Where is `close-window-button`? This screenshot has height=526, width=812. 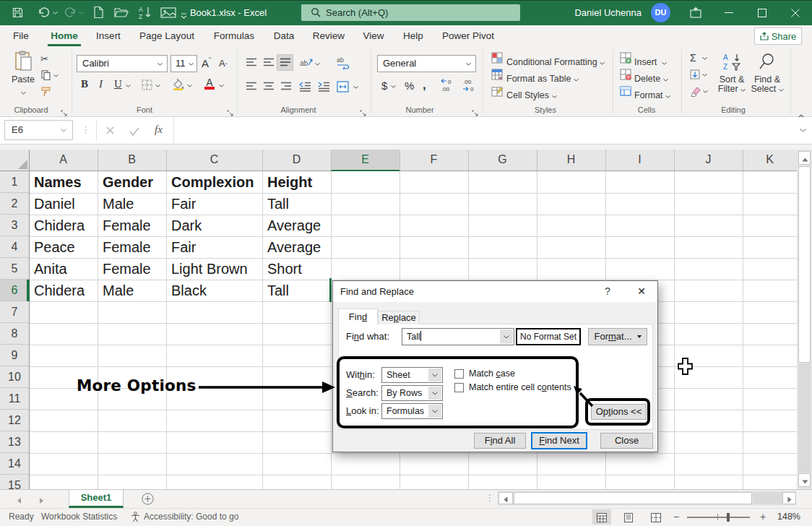 close-window-button is located at coordinates (795, 13).